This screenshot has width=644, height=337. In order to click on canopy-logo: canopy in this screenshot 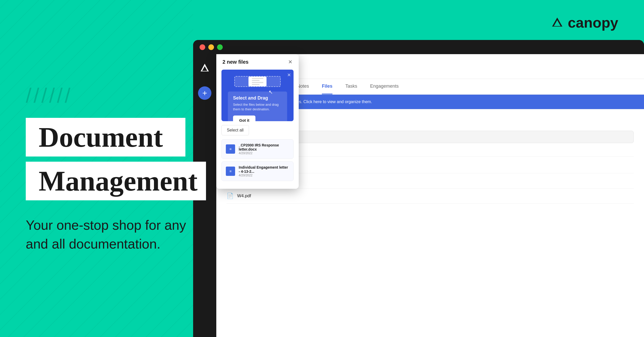, I will do `click(585, 23)`.